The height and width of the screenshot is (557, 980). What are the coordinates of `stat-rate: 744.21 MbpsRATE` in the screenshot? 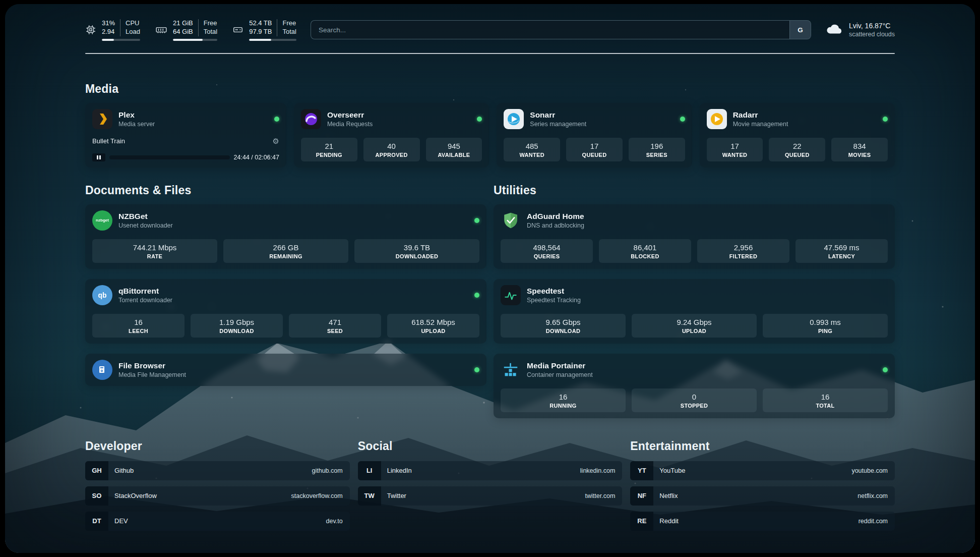 It's located at (155, 251).